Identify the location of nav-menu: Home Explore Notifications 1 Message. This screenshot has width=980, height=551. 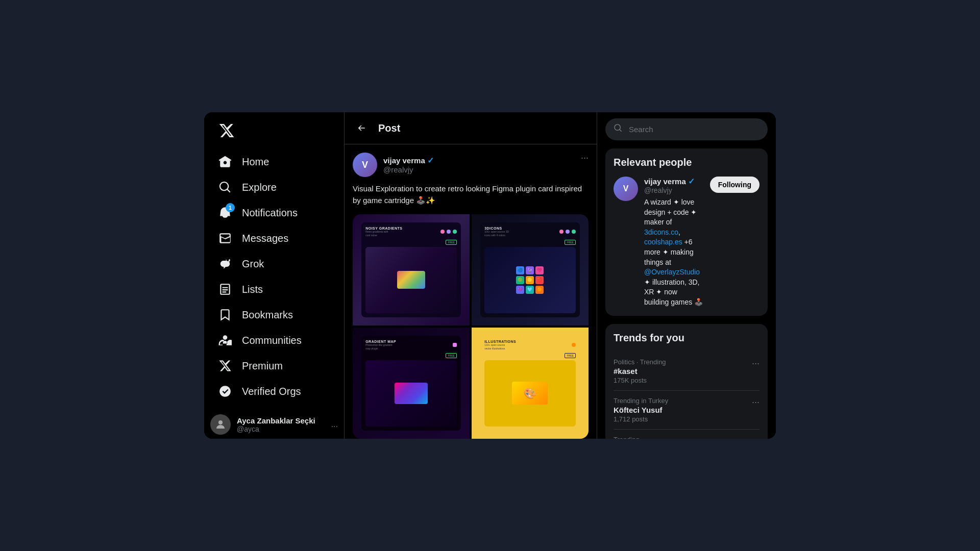
(274, 294).